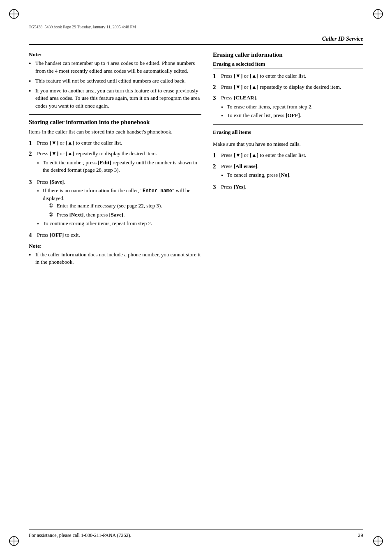 This screenshot has height=555, width=392. Describe the element at coordinates (216, 156) in the screenshot. I see `erase-all-step-num-1: 1` at that location.